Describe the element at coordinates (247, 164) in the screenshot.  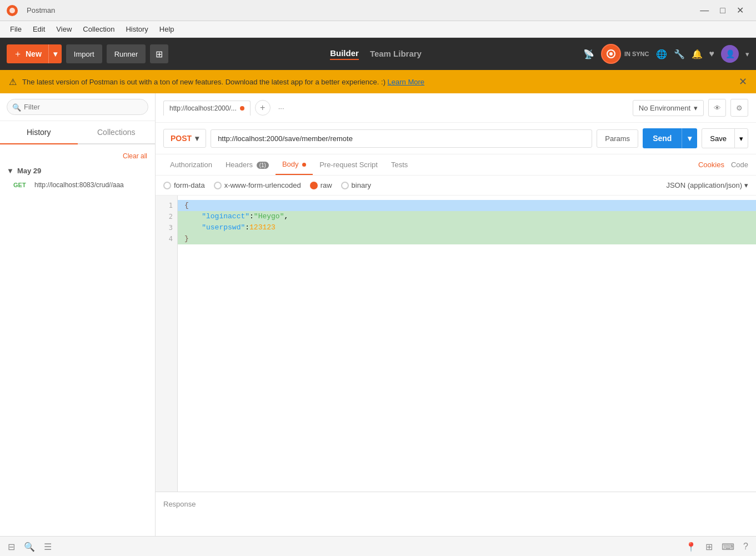
I see `tab-headers: Headers (1)` at that location.